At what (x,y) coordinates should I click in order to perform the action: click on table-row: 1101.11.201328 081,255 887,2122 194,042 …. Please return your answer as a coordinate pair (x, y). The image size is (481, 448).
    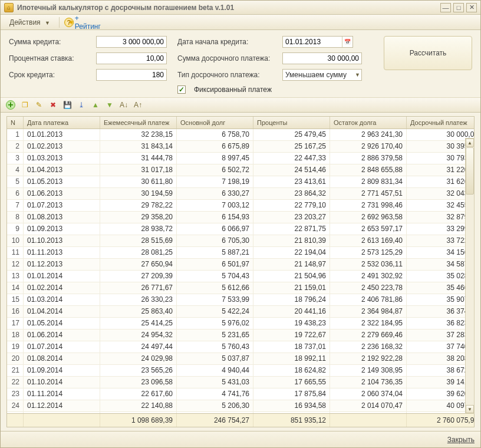
    Looking at the image, I should click on (240, 253).